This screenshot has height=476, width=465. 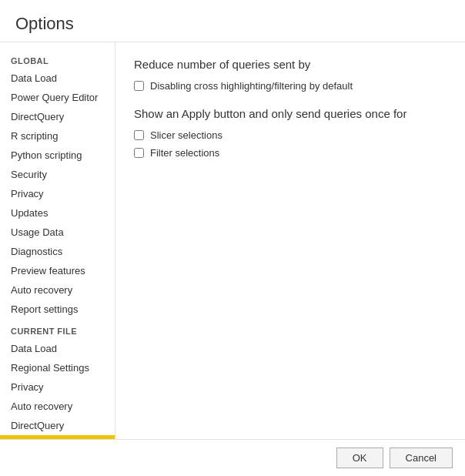 What do you see at coordinates (57, 387) in the screenshot?
I see `nav-item-cf-privacy: Privacy` at bounding box center [57, 387].